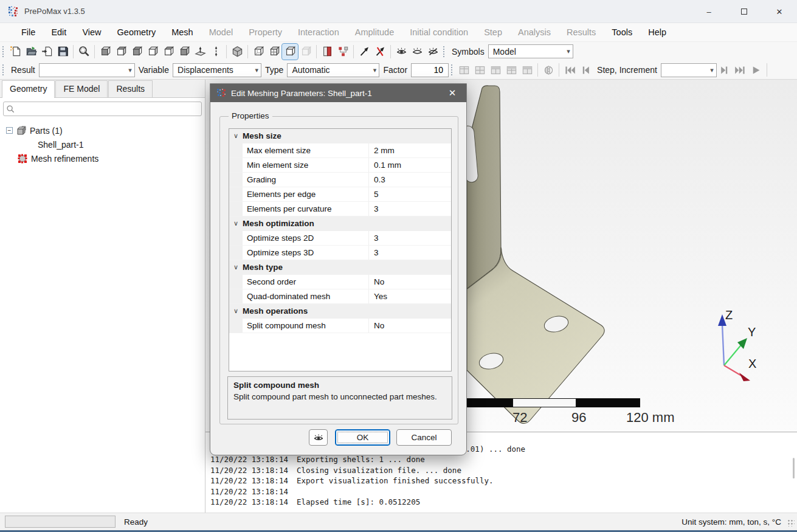 Image resolution: width=797 pixels, height=532 pixels. Describe the element at coordinates (340, 268) in the screenshot. I see `grid-category: ∨Mesh type` at that location.